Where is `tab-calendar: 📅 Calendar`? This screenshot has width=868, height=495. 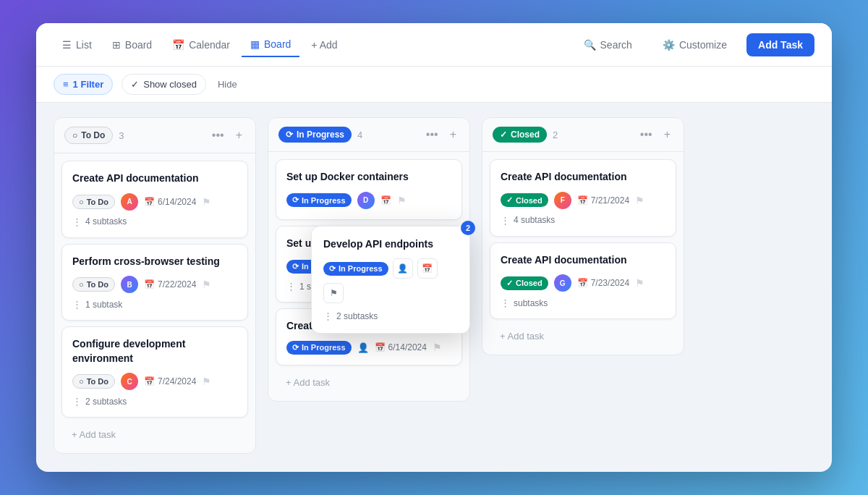
tab-calendar: 📅 Calendar is located at coordinates (201, 45).